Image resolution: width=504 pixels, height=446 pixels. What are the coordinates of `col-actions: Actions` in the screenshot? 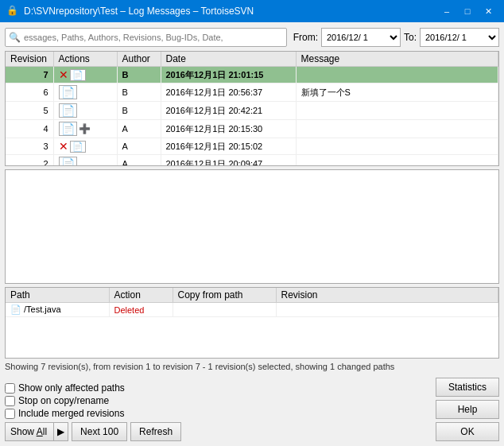 It's located at (85, 59).